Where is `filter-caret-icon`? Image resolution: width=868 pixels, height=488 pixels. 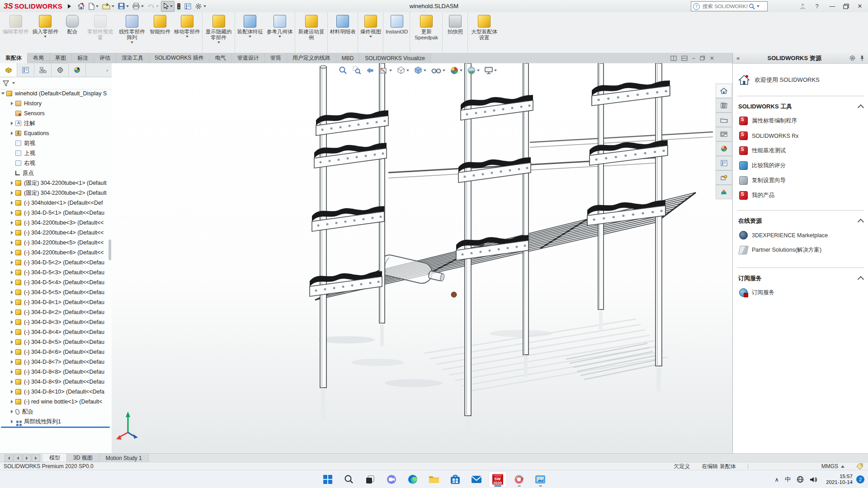 filter-caret-icon is located at coordinates (14, 83).